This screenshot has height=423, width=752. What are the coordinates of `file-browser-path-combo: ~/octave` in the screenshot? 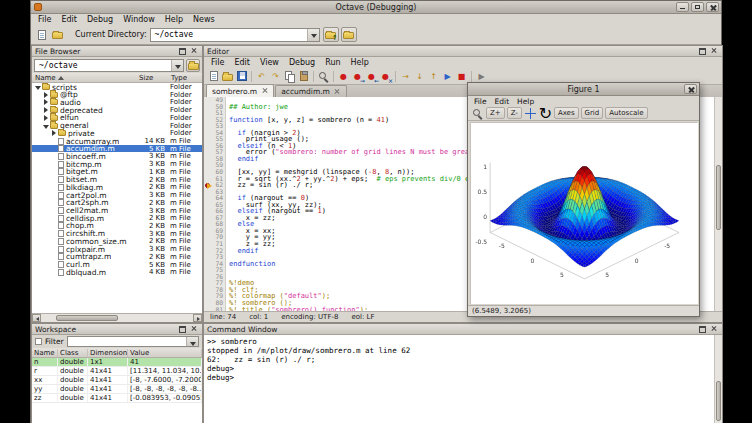 It's located at (109, 66).